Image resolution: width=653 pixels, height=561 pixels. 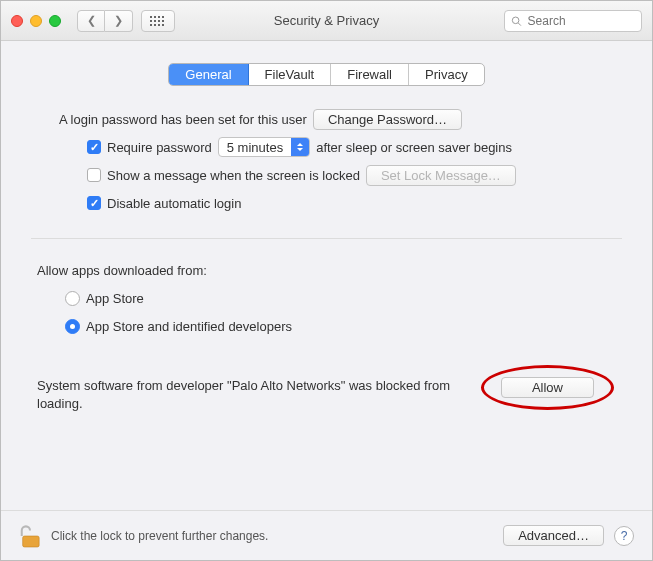 What do you see at coordinates (573, 21) in the screenshot?
I see `search-field` at bounding box center [573, 21].